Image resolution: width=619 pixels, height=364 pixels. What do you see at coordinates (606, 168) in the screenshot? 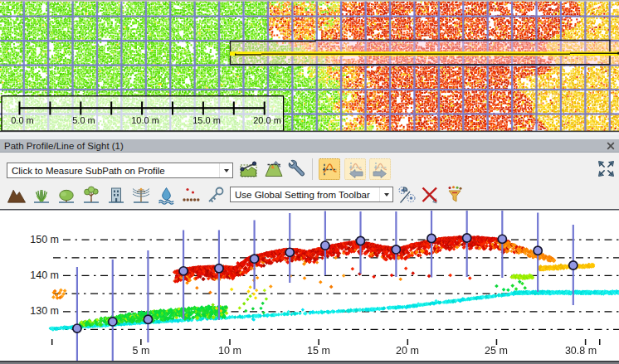
I see `expand-extents-button` at bounding box center [606, 168].